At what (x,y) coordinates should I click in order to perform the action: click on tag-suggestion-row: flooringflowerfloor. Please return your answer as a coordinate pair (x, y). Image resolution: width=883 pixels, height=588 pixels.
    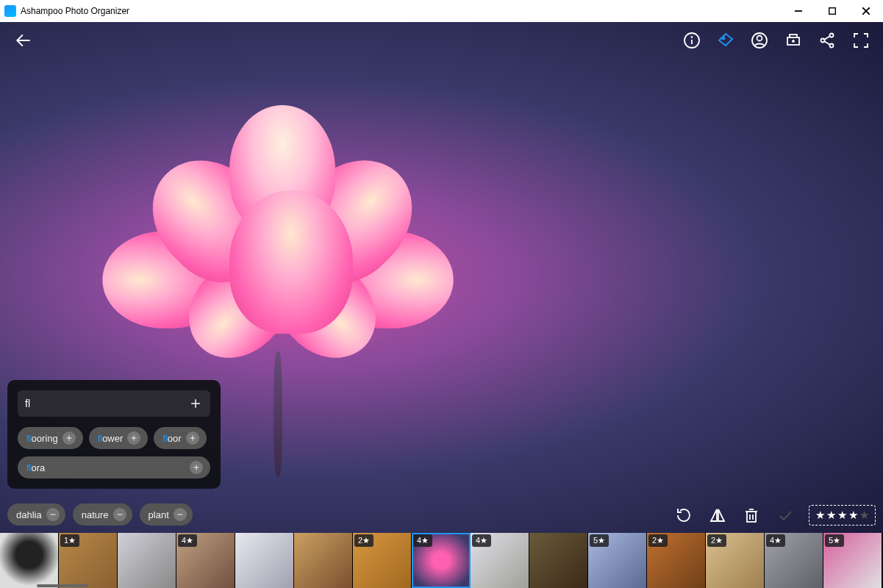
    Looking at the image, I should click on (114, 438).